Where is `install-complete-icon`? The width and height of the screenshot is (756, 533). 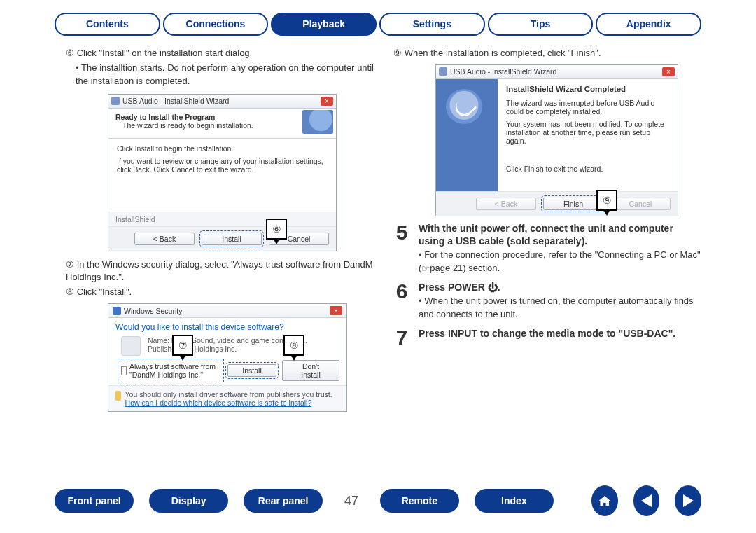
install-complete-icon is located at coordinates (464, 107).